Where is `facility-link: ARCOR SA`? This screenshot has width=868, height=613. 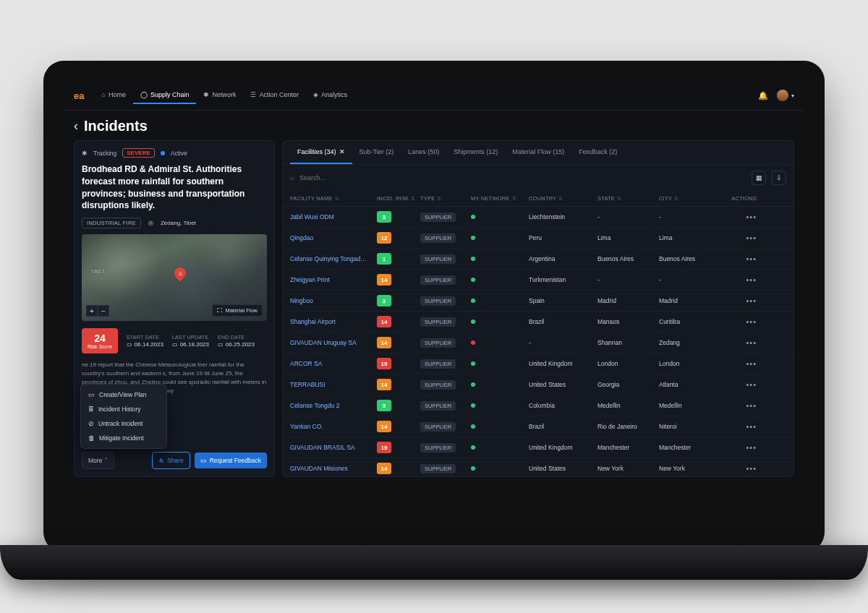
facility-link: ARCOR SA is located at coordinates (330, 364).